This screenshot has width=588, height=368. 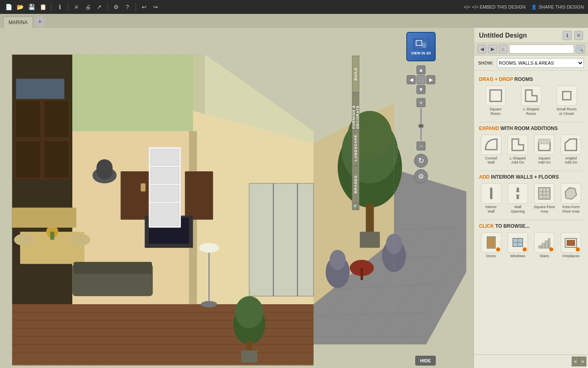 I want to click on angled-addon-label: AngledAdd-On, so click(x=571, y=161).